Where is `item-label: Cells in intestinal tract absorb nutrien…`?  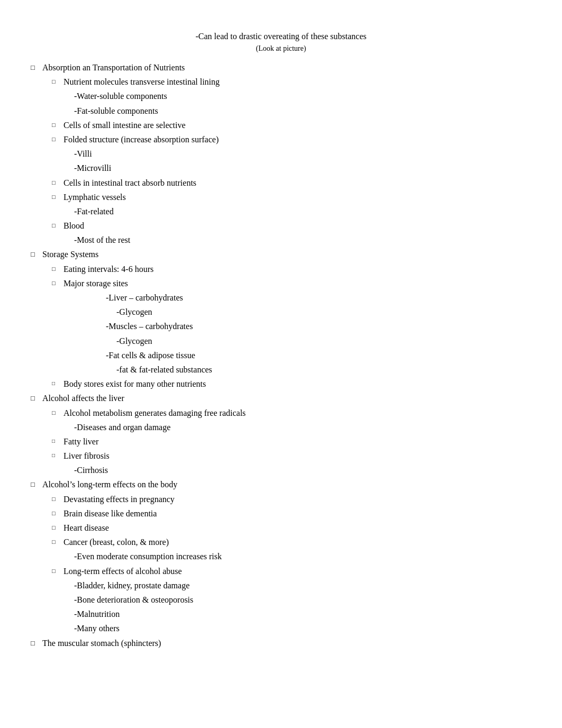
item-label: Cells in intestinal tract absorb nutrien… is located at coordinates (130, 183).